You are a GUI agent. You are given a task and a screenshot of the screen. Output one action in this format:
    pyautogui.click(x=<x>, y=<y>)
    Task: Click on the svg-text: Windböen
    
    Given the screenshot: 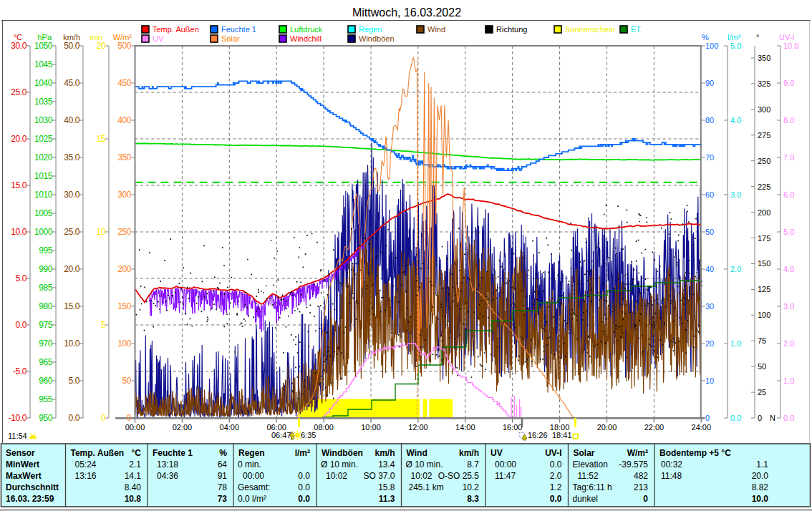 What is the action you would take?
    pyautogui.click(x=377, y=39)
    